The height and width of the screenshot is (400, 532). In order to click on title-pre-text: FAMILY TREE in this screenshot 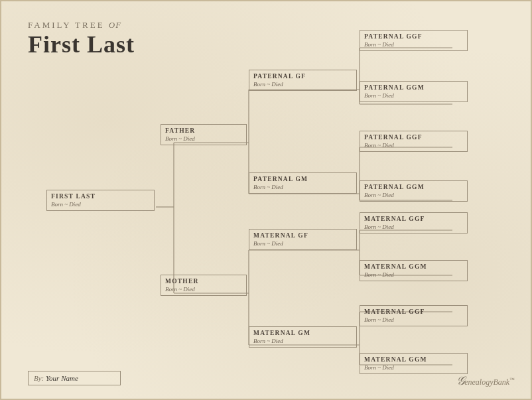, I will do `click(66, 25)`.